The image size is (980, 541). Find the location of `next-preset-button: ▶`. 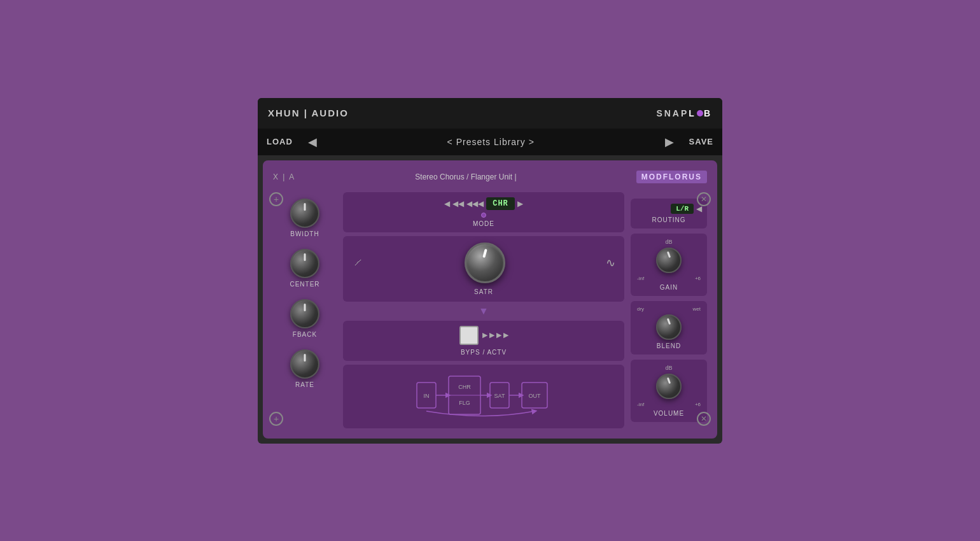

next-preset-button: ▶ is located at coordinates (669, 142).